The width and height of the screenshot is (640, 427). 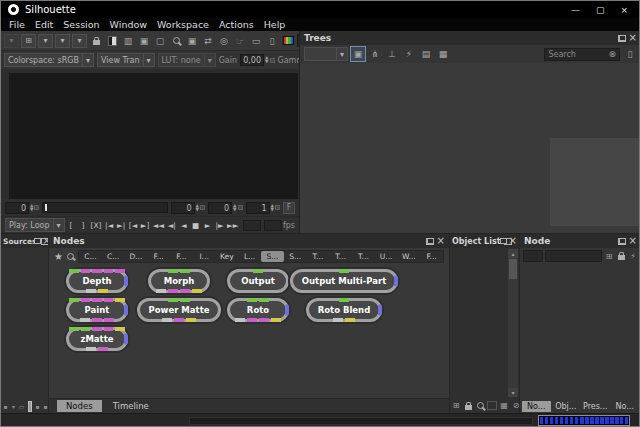 I want to click on large-thumb-icon: ▭, so click(x=22, y=406).